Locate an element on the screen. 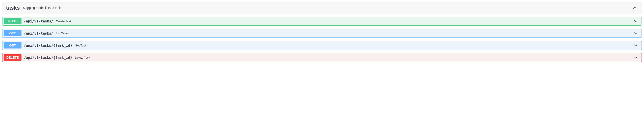  operation-row: DELETE/api/v1/tasks/{task_id}Delete Task is located at coordinates (322, 57).